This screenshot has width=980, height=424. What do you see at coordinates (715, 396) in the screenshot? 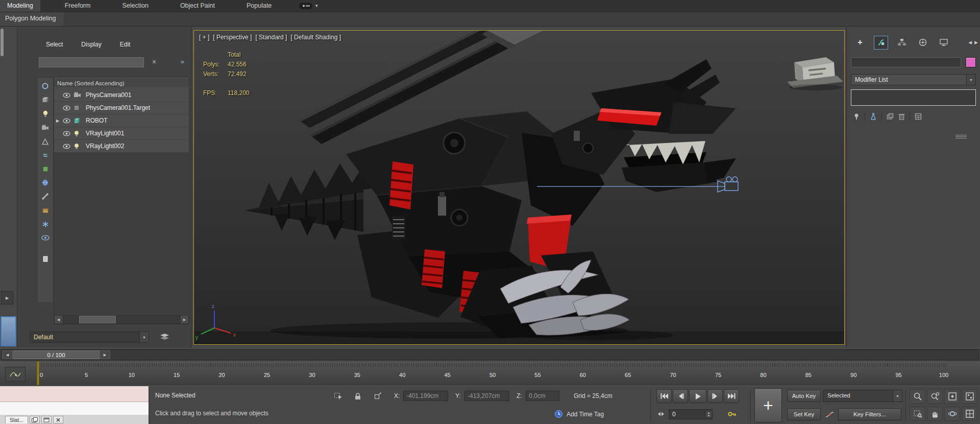
I see `next-frame-button` at bounding box center [715, 396].